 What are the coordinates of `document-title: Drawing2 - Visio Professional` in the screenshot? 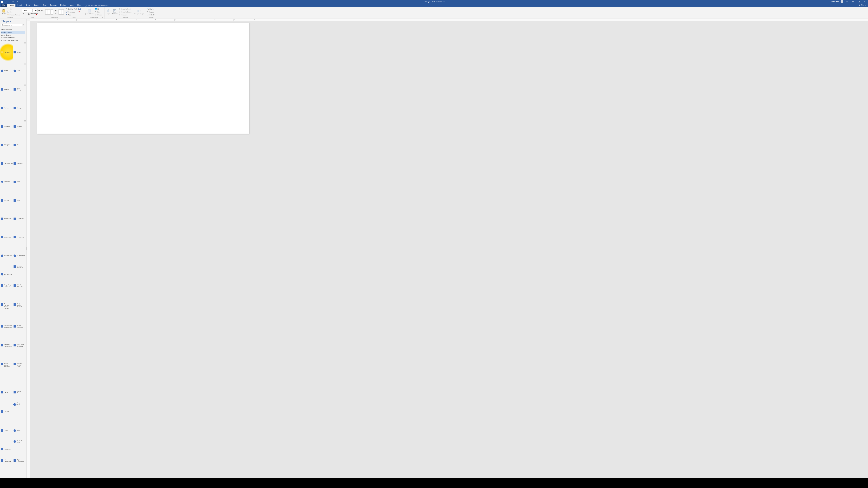 It's located at (434, 2).